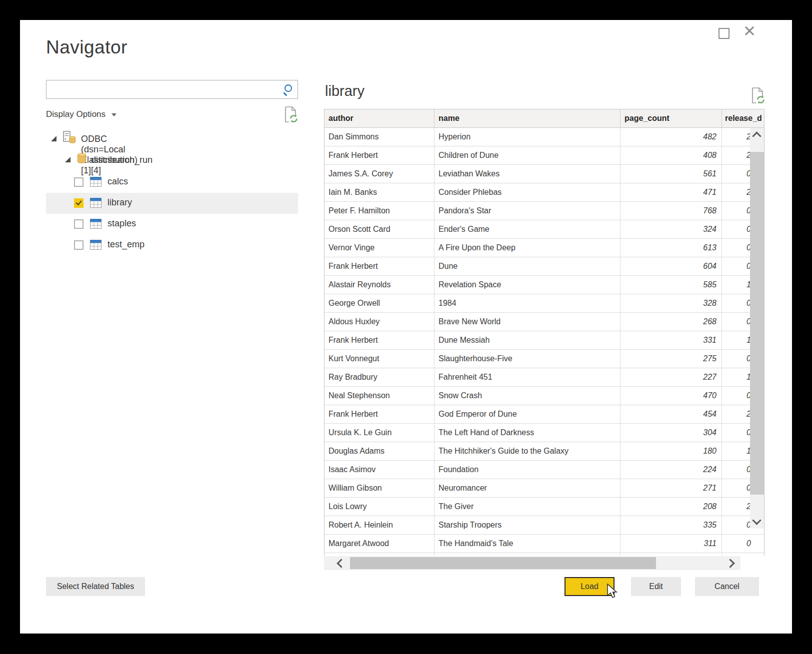  I want to click on horizontal-scrollbar, so click(532, 563).